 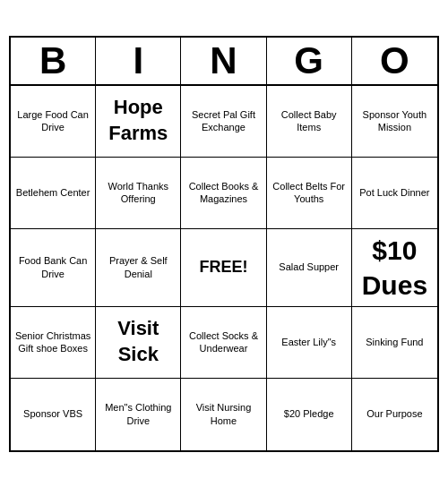 I want to click on bingo-cell: Collect Socks & Underwear, so click(x=224, y=343).